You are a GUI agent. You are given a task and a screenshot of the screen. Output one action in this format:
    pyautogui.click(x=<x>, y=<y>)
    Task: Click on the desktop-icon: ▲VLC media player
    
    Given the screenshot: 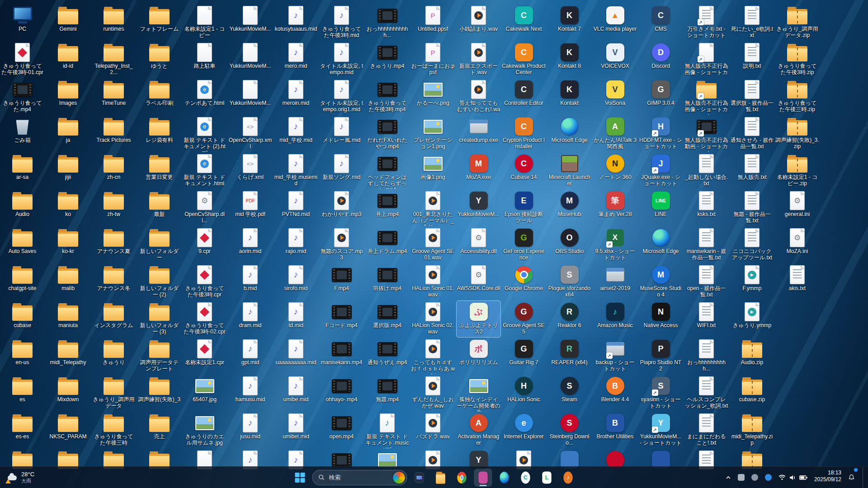 What is the action you would take?
    pyautogui.click(x=615, y=23)
    